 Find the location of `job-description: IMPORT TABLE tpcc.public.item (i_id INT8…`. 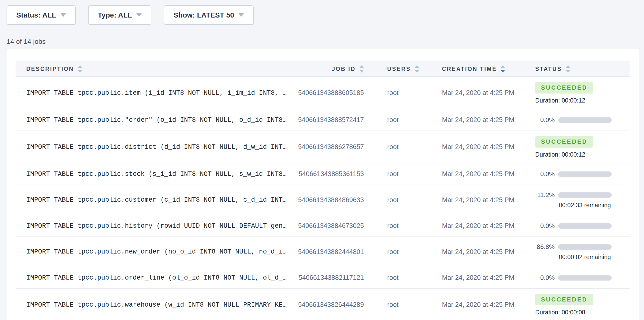

job-description: IMPORT TABLE tpcc.public.item (i_id INT8… is located at coordinates (155, 93).